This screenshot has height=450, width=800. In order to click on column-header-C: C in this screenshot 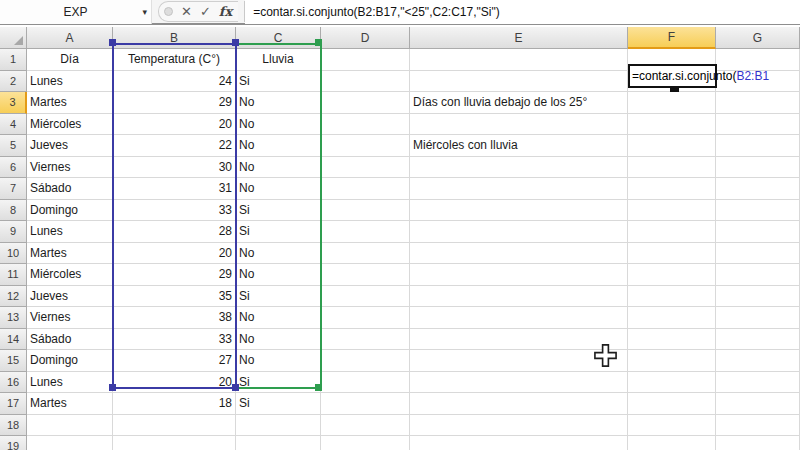, I will do `click(278, 38)`.